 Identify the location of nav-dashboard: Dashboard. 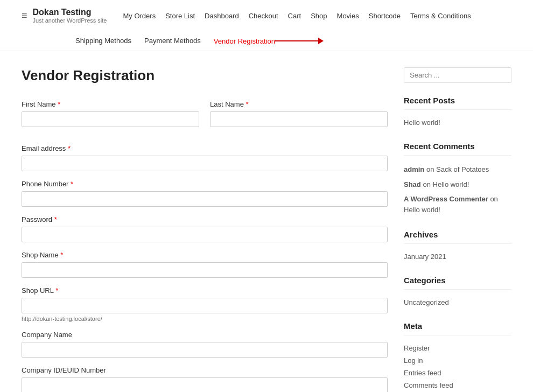
(222, 16).